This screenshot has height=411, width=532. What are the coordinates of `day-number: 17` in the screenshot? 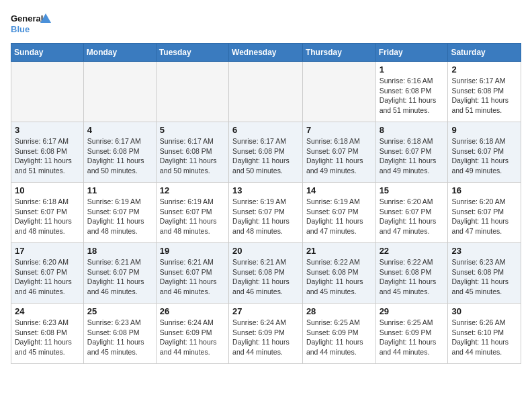 It's located at (47, 251).